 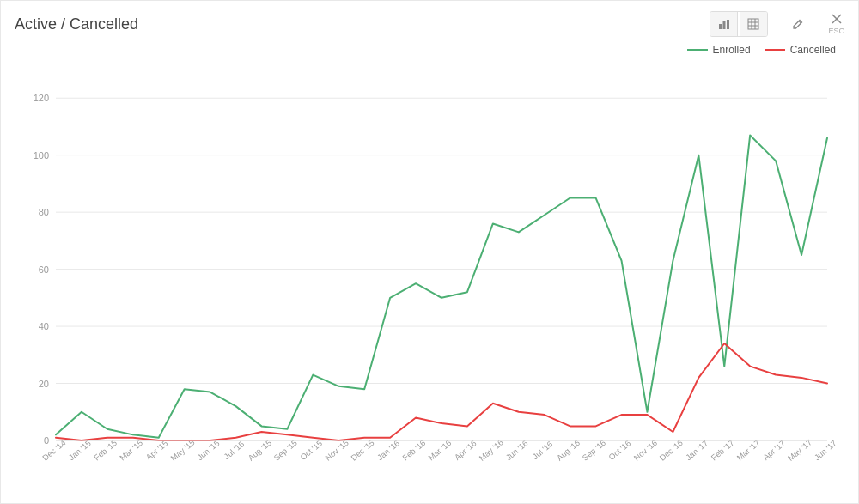 What do you see at coordinates (41, 98) in the screenshot?
I see `svg-text: 120` at bounding box center [41, 98].